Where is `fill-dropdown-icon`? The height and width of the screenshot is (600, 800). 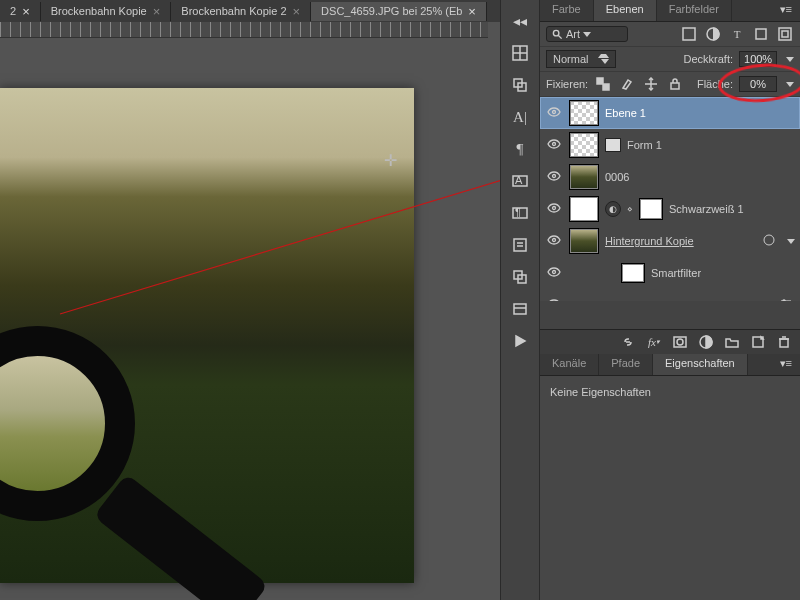 fill-dropdown-icon is located at coordinates (790, 84).